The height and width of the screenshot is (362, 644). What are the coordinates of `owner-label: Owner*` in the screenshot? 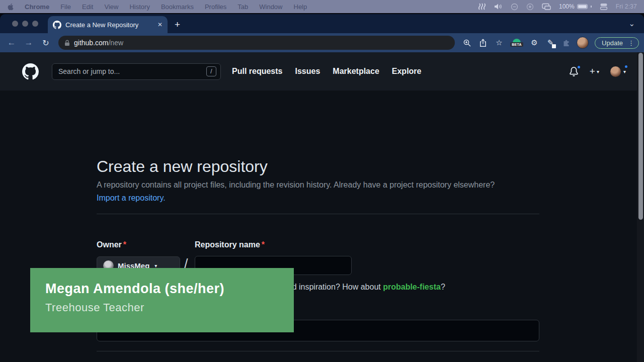 It's located at (112, 245).